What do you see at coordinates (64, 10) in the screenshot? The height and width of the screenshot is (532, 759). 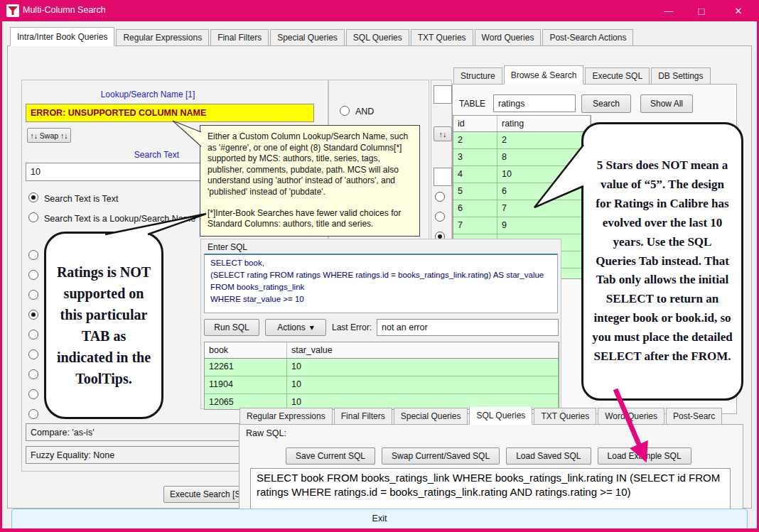 I see `window-title: Multi-Column Search` at bounding box center [64, 10].